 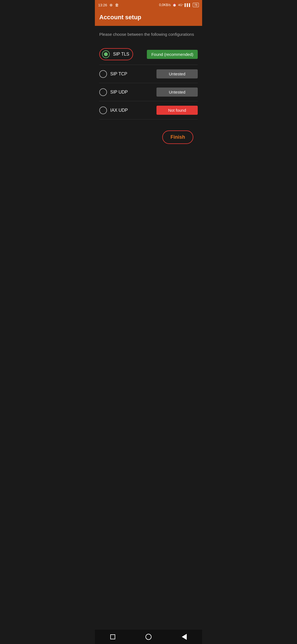 What do you see at coordinates (148, 5) in the screenshot?
I see `status-bar: 13:26 ⊗ 🗑 0,0KB/s ⏰ 4G⁺ ▌▌▌ 78` at bounding box center [148, 5].